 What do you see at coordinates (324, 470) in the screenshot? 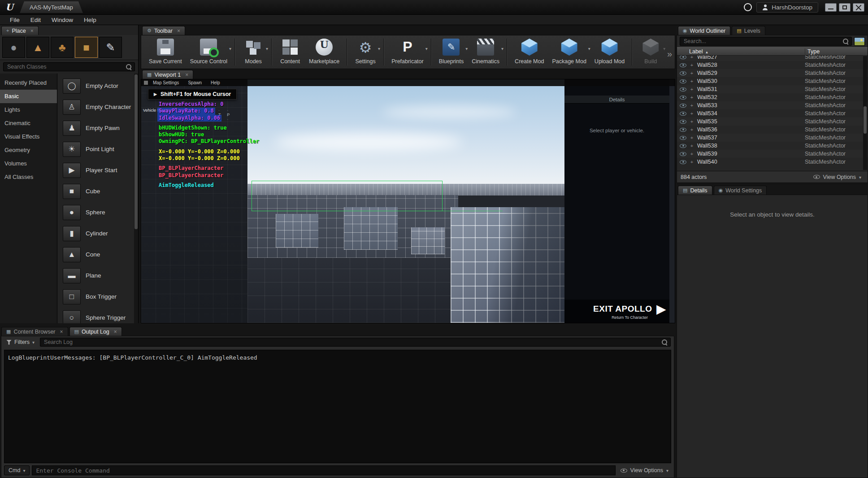
I see `console-command-input` at bounding box center [324, 470].